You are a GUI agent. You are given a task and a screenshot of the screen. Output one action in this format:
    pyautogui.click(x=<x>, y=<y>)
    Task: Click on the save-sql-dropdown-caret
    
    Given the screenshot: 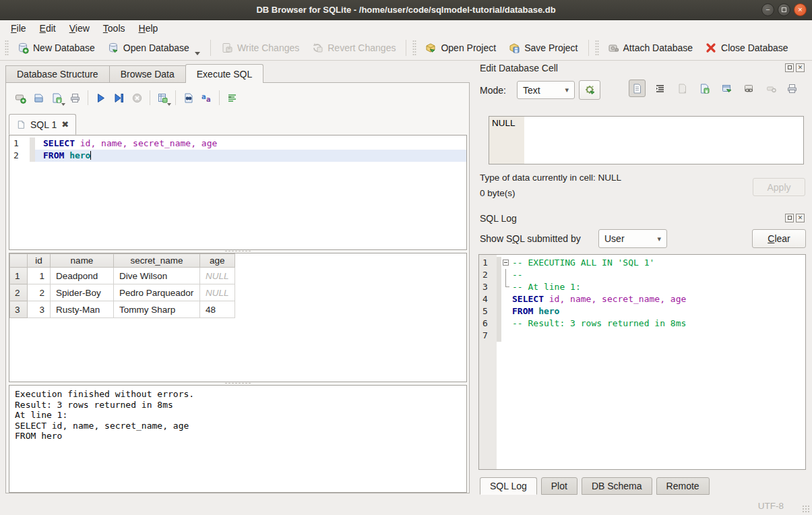 What is the action you would take?
    pyautogui.click(x=63, y=104)
    